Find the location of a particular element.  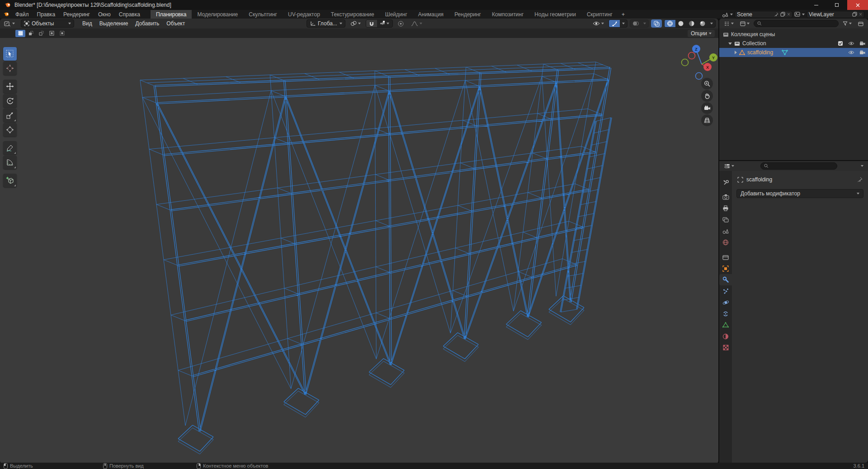

properties-search-input is located at coordinates (799, 166).